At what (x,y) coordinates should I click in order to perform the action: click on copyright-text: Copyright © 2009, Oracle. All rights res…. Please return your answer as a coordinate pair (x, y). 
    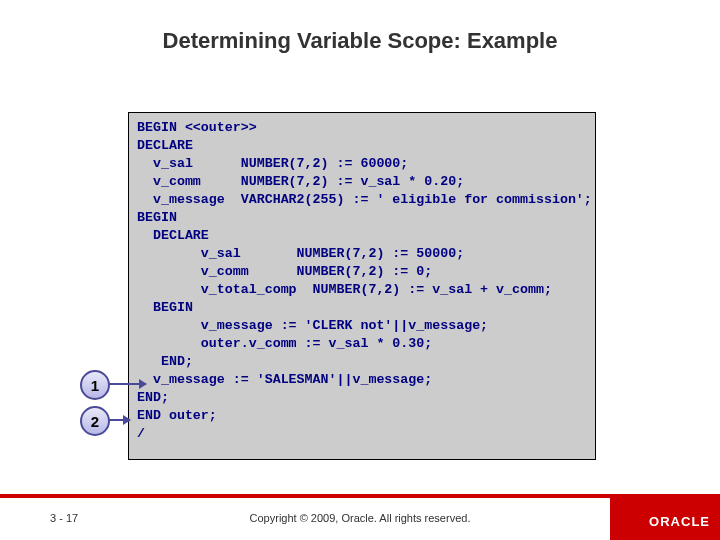
    Looking at the image, I should click on (360, 518).